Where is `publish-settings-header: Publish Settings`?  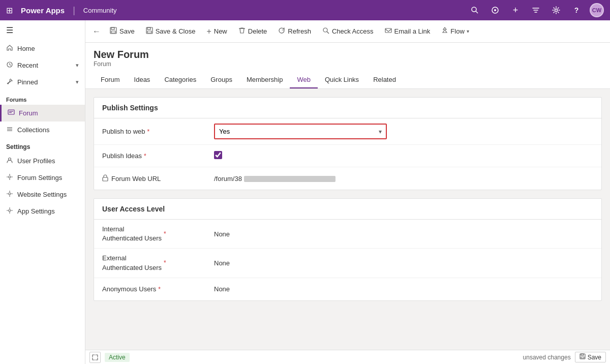
publish-settings-header: Publish Settings is located at coordinates (348, 108).